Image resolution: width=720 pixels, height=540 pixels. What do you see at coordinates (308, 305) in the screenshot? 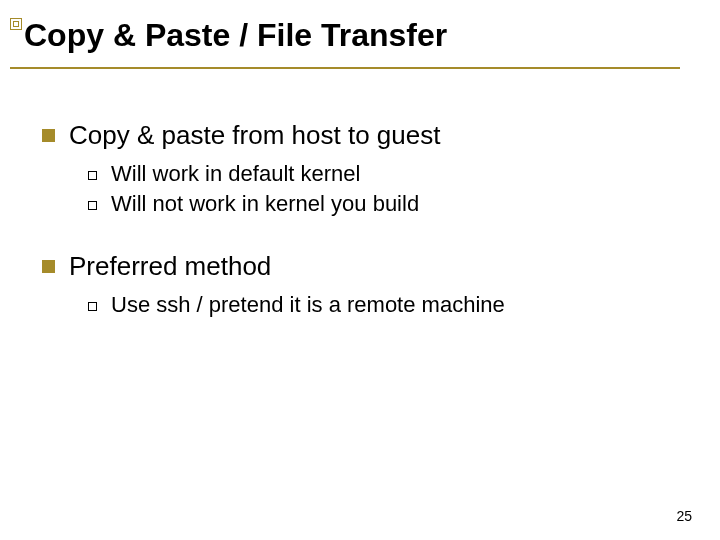
I see `sub-item: Use ssh / pretend it is a remote machine` at bounding box center [308, 305].